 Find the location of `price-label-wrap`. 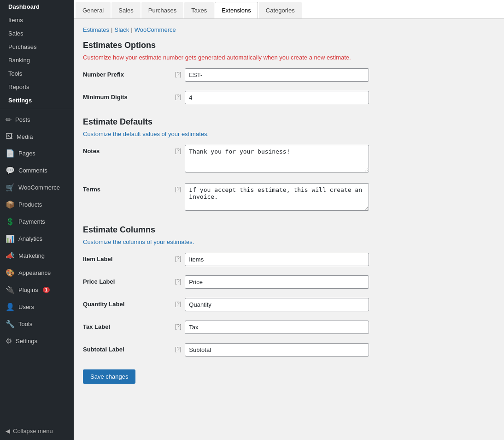

price-label-wrap is located at coordinates (277, 282).